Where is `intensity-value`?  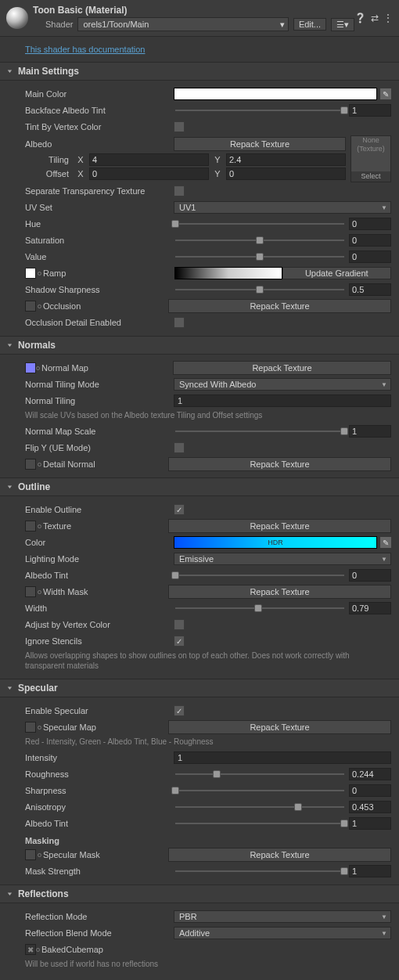 intensity-value is located at coordinates (282, 758).